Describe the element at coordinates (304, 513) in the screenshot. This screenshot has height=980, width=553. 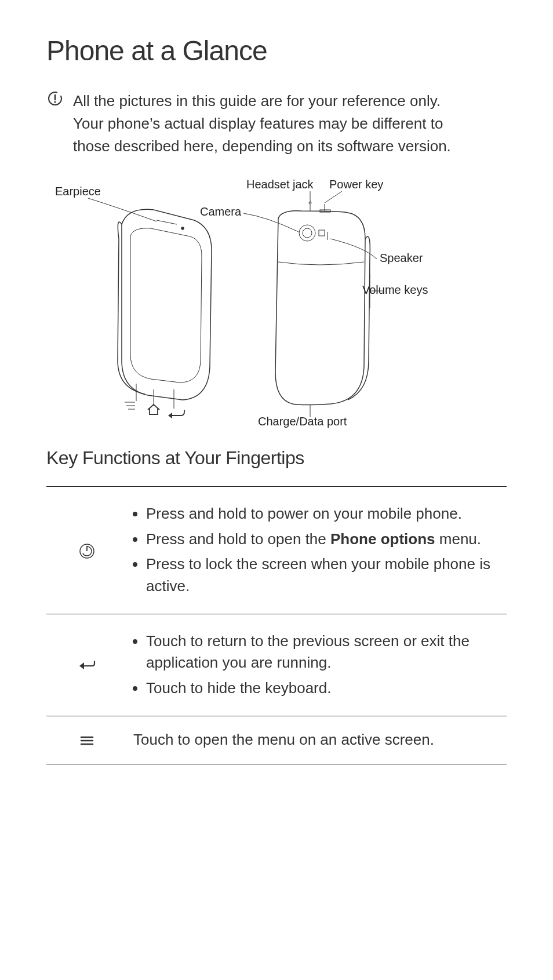
I see `text: Press and hold to power on your mobile p…` at that location.